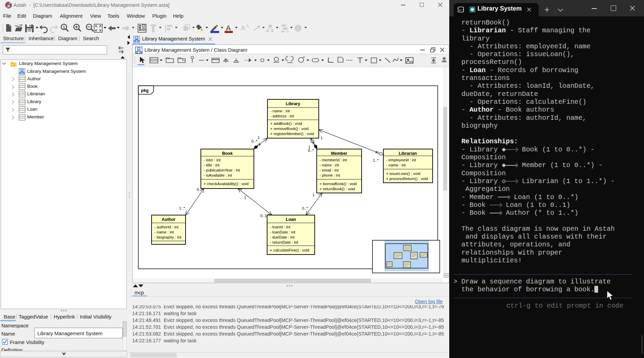  What do you see at coordinates (403, 174) in the screenshot?
I see `svg-text: + issueLoan() : void` at bounding box center [403, 174].